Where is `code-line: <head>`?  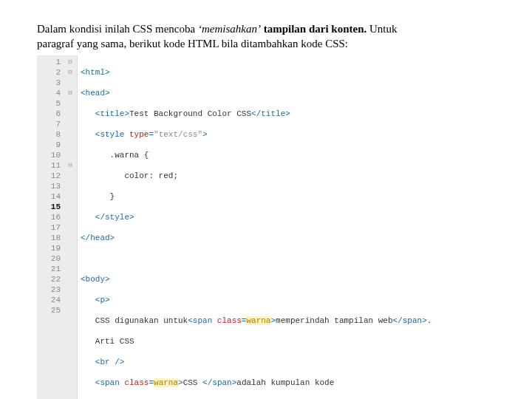
code-line: <head> is located at coordinates (256, 93).